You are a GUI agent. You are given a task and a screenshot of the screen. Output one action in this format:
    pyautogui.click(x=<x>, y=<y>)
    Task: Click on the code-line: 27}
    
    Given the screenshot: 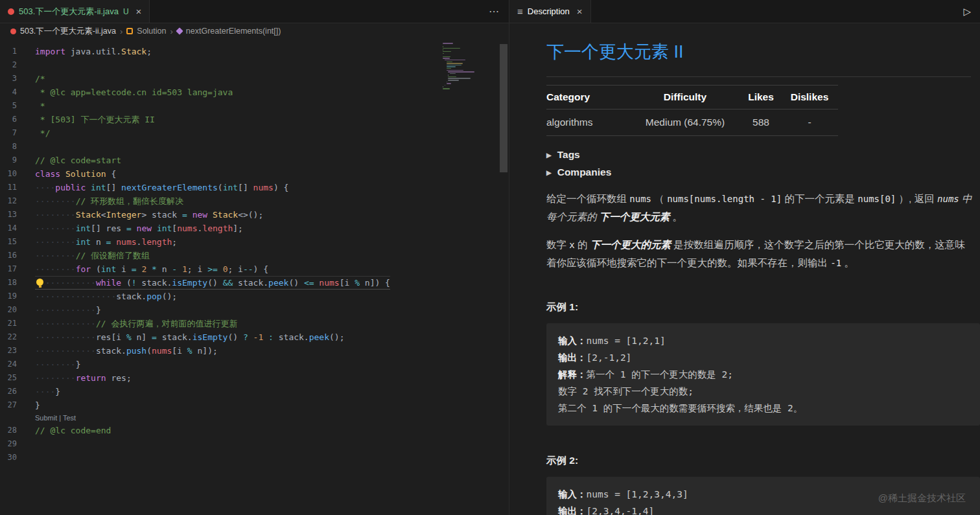 What is the action you would take?
    pyautogui.click(x=220, y=406)
    